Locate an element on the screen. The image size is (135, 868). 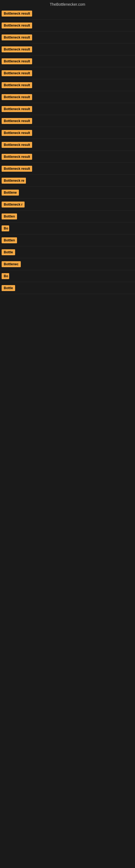
site-header: TheBottlenecker.com is located at coordinates (68, 4).